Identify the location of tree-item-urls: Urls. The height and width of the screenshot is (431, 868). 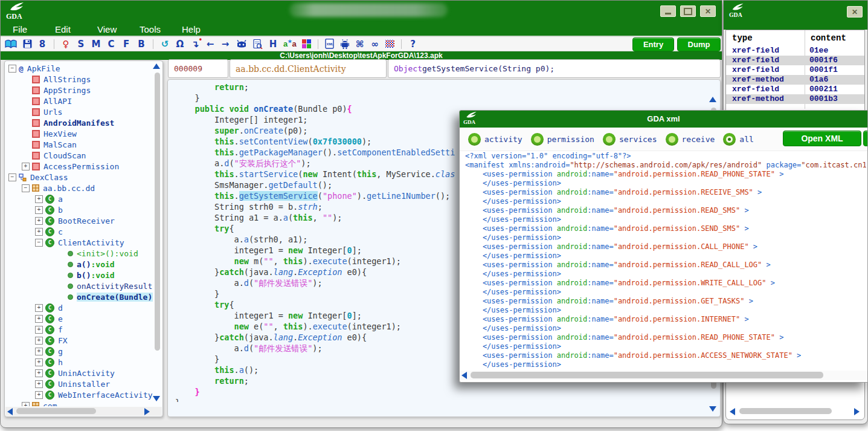
(79, 112).